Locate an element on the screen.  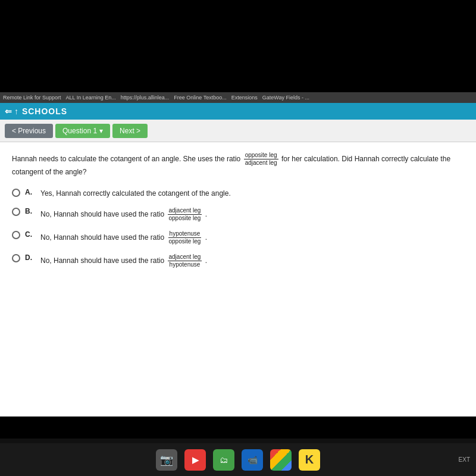
taskbar-chrome-icon is located at coordinates (281, 460).